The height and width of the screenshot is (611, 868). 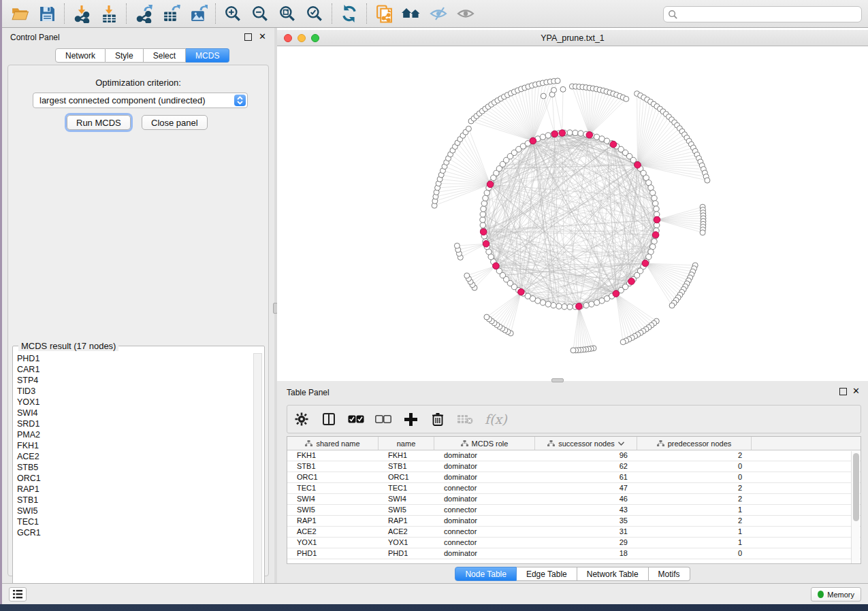 I want to click on import-network-button, so click(x=82, y=14).